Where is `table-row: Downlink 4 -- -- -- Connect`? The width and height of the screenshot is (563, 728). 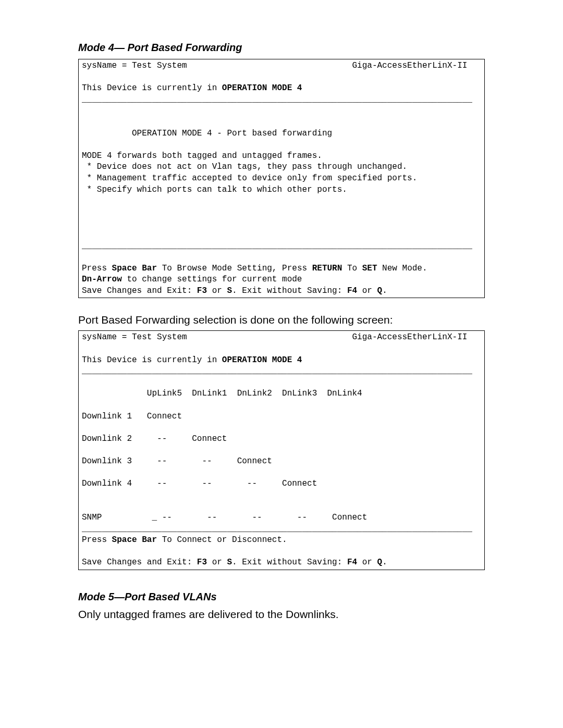
table-row: Downlink 4 -- -- -- Connect is located at coordinates (199, 484).